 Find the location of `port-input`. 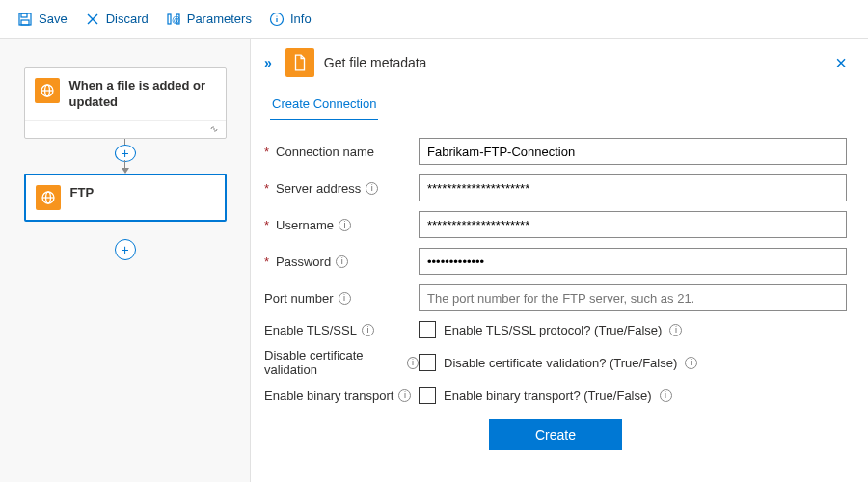

port-input is located at coordinates (633, 298).